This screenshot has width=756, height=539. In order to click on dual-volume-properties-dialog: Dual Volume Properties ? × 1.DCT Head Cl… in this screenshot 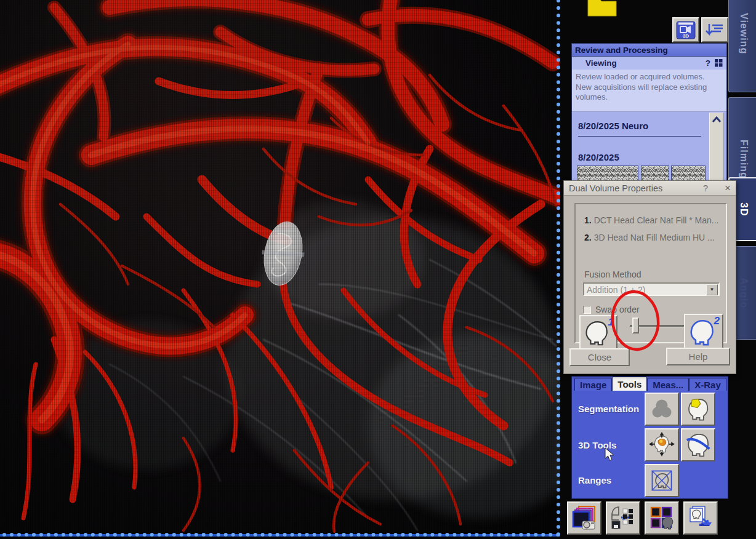, I will do `click(650, 277)`.